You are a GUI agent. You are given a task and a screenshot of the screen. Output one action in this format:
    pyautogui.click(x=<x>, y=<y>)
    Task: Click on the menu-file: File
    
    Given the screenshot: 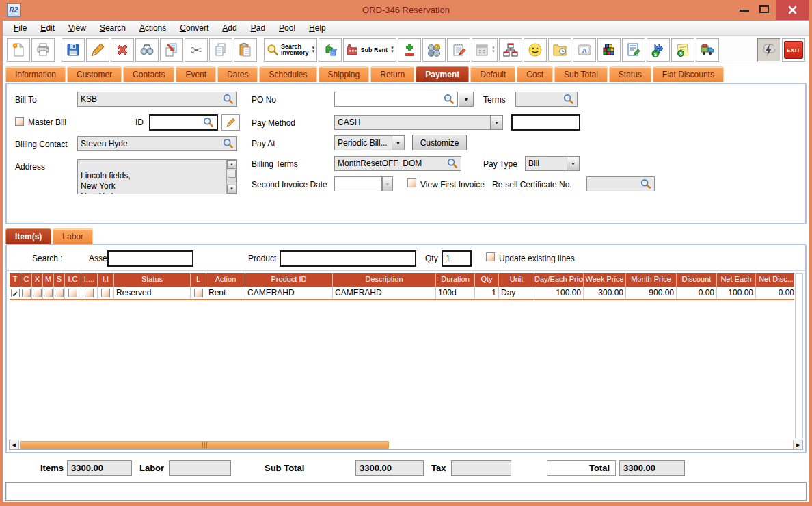 What is the action you would take?
    pyautogui.click(x=21, y=28)
    